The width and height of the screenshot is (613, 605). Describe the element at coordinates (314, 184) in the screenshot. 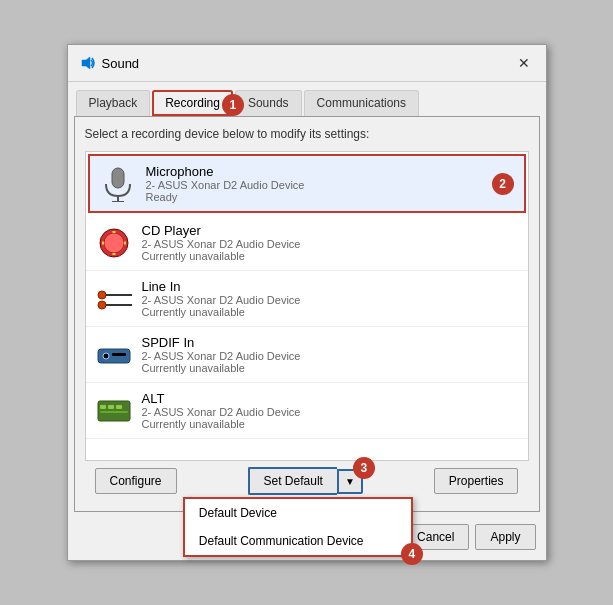

I see `device-info-microphone: Microphone 2- ASUS Xonar D2 Audio Device…` at that location.